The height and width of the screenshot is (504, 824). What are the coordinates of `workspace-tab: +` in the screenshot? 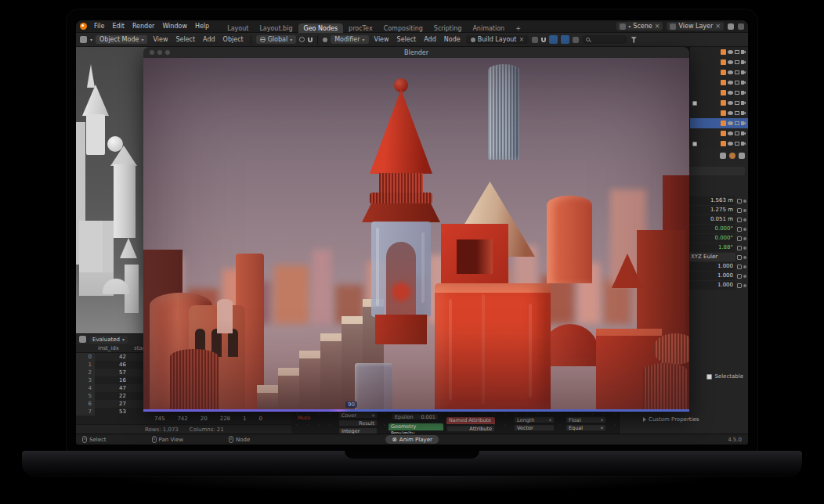 It's located at (519, 28).